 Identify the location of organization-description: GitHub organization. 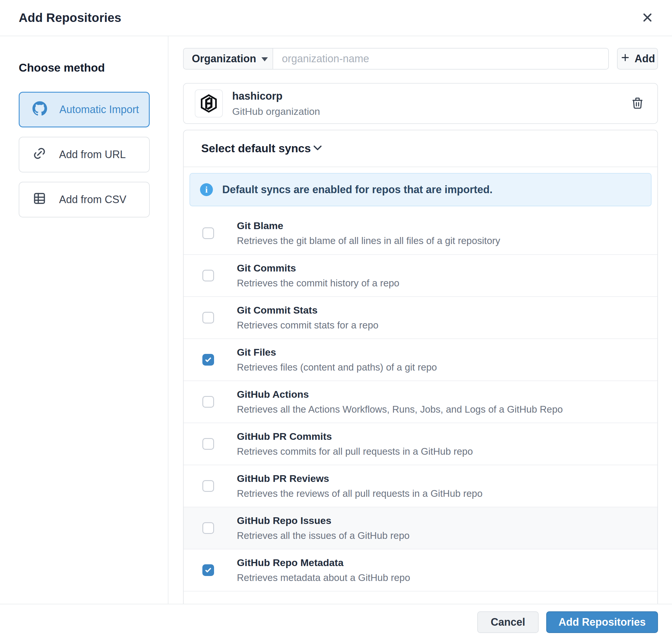
(276, 112).